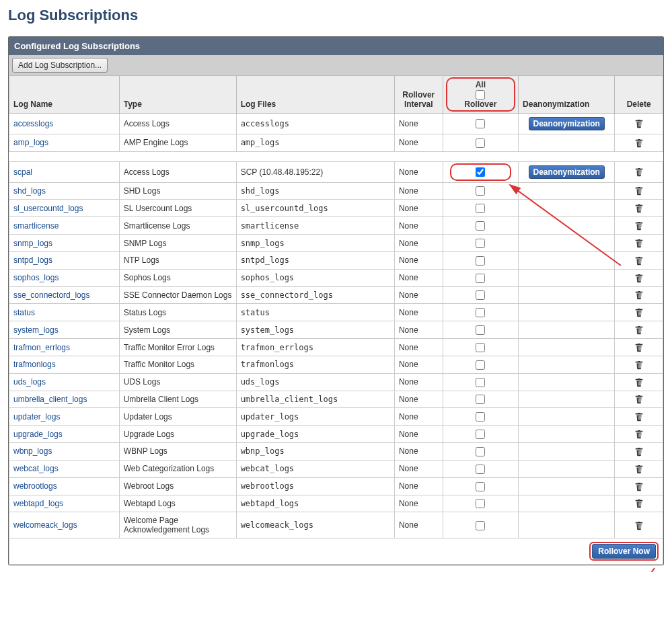  I want to click on rollover-all-checkbox, so click(480, 95).